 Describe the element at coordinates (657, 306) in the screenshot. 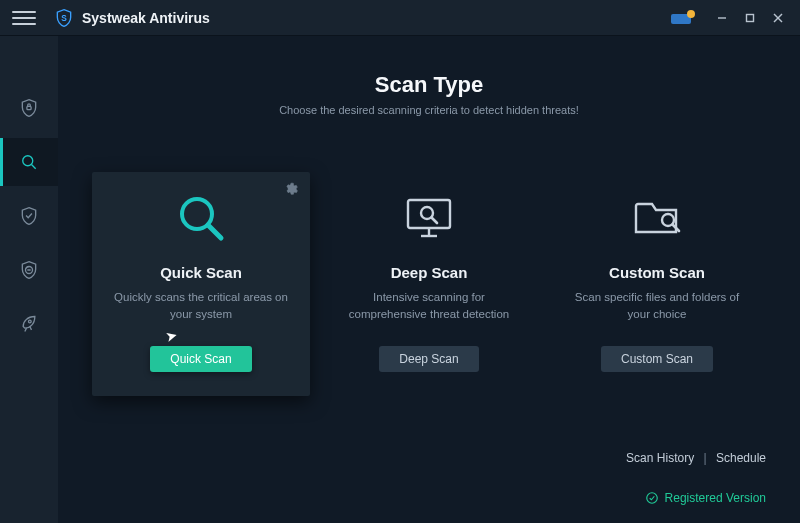

I see `custom-scan-desc: Scan specific files and folders of your …` at that location.